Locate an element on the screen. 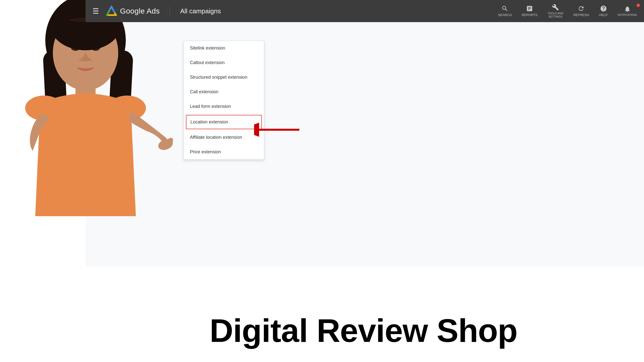 The height and width of the screenshot is (362, 644). dropdown-item-structured-snippet: Structured snippet extension is located at coordinates (224, 77).